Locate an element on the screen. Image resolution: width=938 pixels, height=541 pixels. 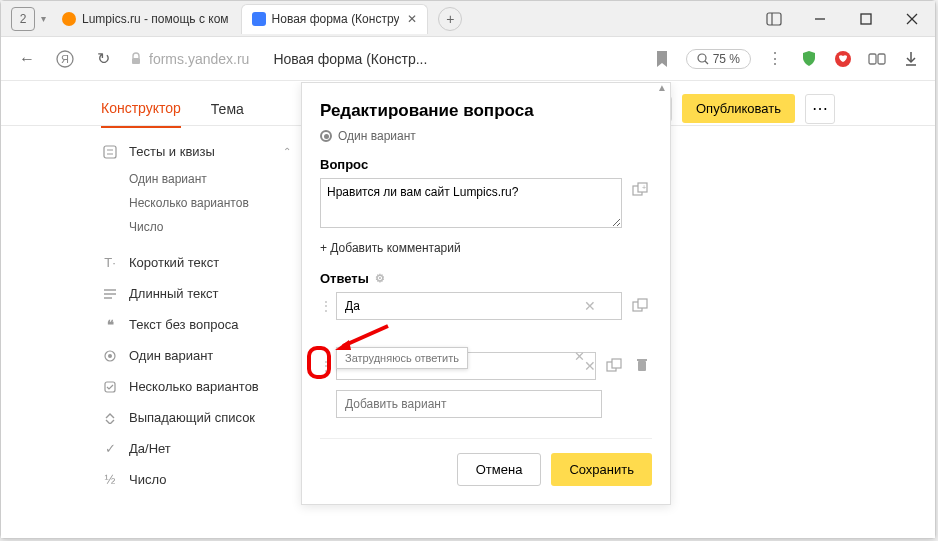
translate-icon: + is located at coordinates (640, 190).